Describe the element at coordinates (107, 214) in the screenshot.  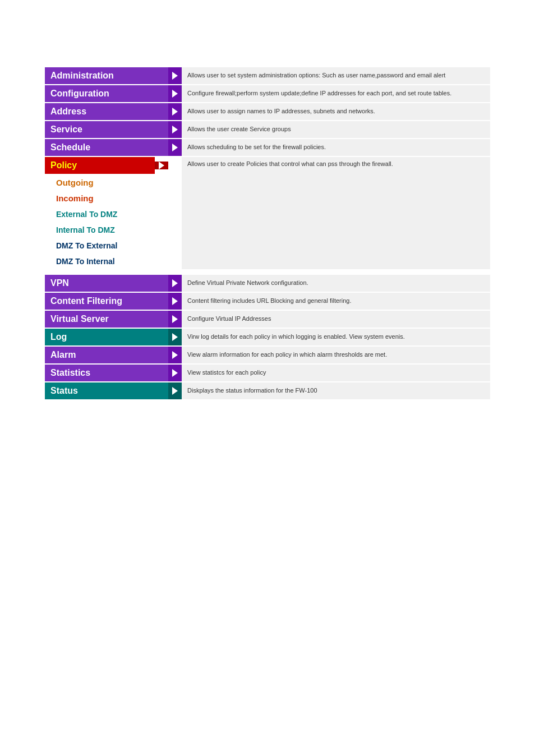
I see `sub-item-external-to-dmz: External To DMZ` at that location.